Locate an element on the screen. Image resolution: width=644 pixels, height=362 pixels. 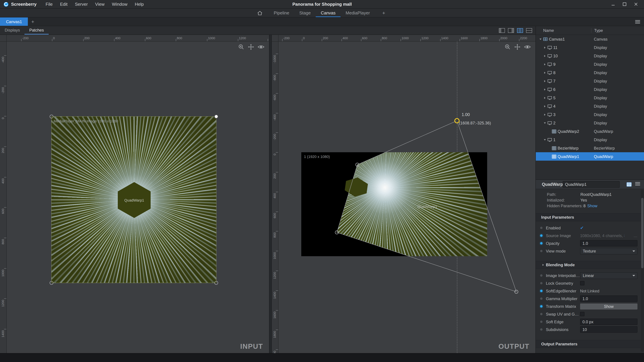
tree-row: 9 Display is located at coordinates (590, 64).